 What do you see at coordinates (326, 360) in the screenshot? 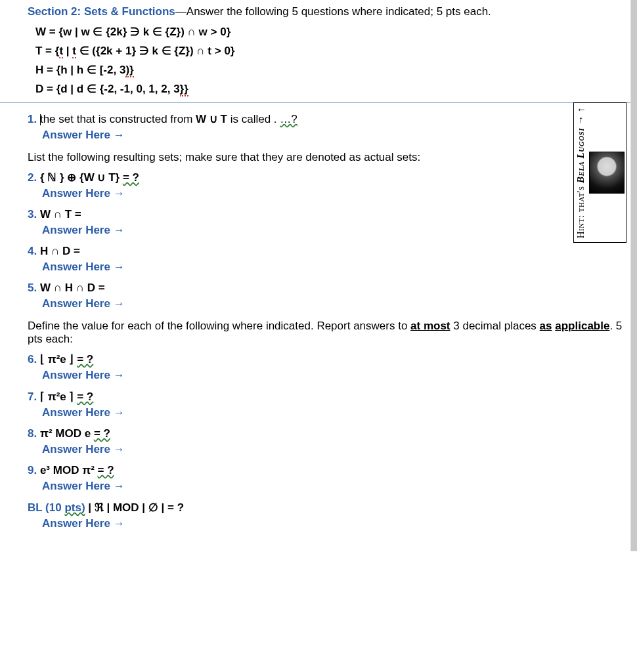
I see `question-6: 6. ⌊ π²e ⌋ = ?` at bounding box center [326, 360].